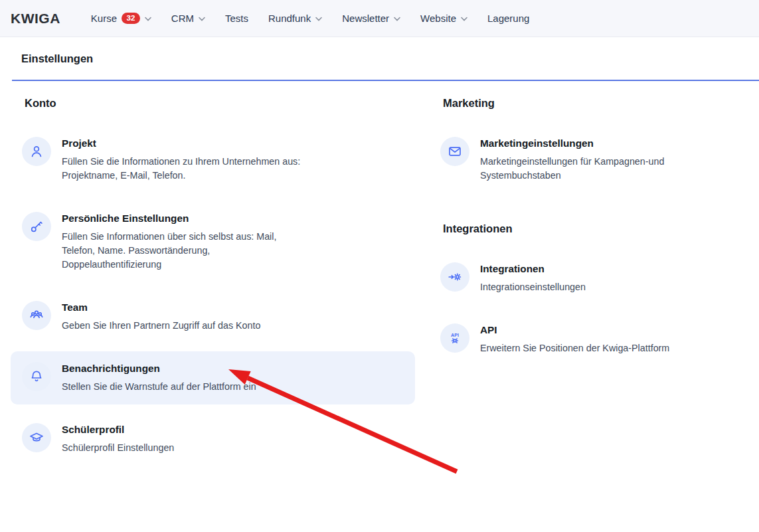 This screenshot has width=759, height=532. I want to click on item-text: Marketingeinstellungen Marketingeinstell…, so click(590, 159).